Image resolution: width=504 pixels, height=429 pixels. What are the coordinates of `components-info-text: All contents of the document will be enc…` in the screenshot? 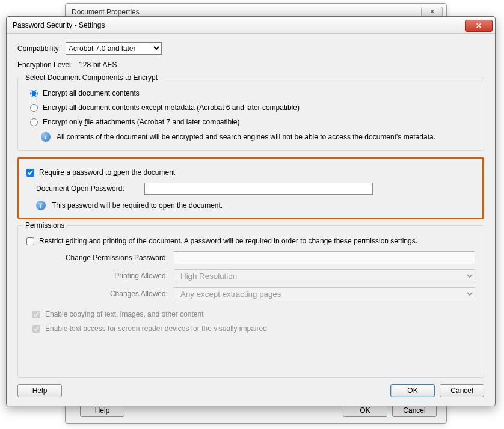 It's located at (246, 137).